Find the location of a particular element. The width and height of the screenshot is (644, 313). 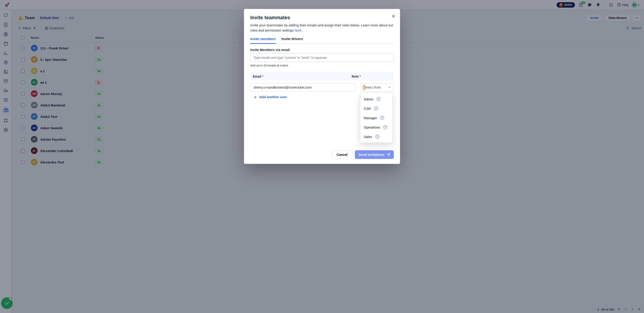

tab-invite-members: Invite members is located at coordinates (263, 40).